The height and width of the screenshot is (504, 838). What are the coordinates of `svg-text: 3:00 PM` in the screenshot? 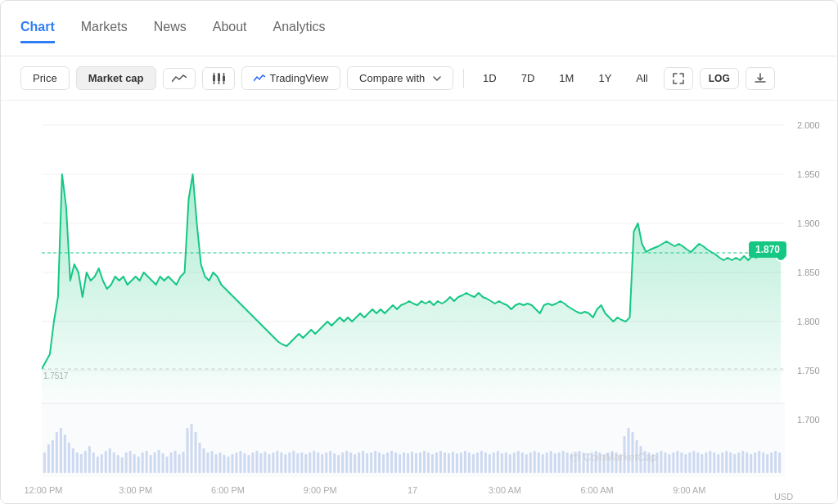 It's located at (136, 490).